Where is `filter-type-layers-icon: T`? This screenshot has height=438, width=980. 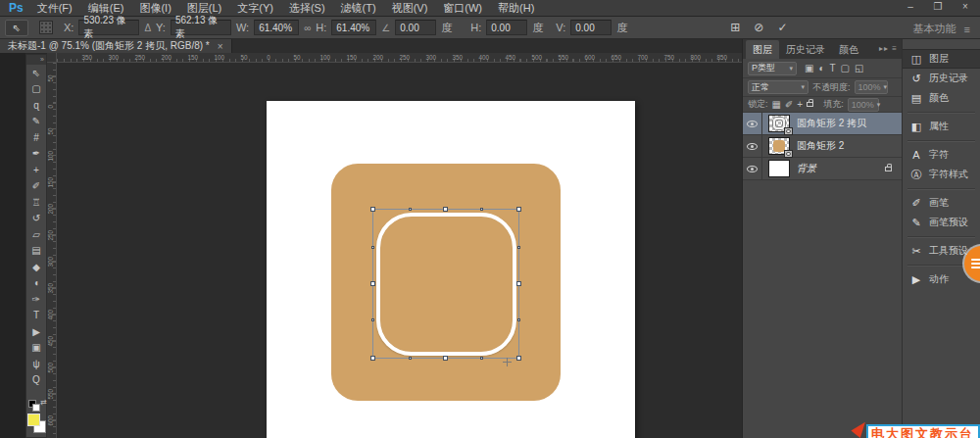 filter-type-layers-icon: T is located at coordinates (833, 69).